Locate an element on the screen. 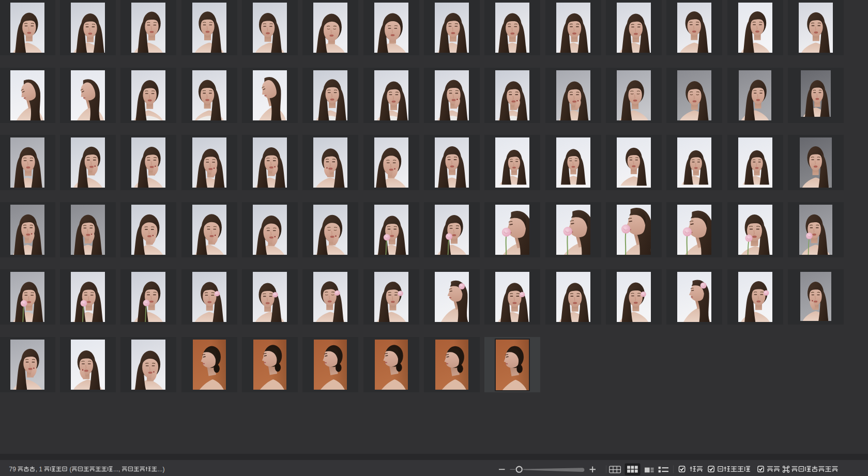  svg-text: 1 is located at coordinates (40, 469).